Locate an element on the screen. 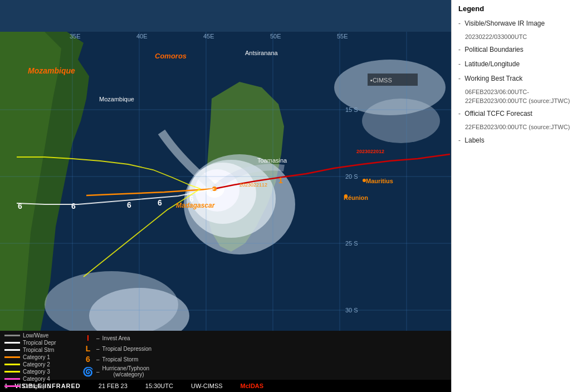  svg-text: 20 S is located at coordinates (352, 177).